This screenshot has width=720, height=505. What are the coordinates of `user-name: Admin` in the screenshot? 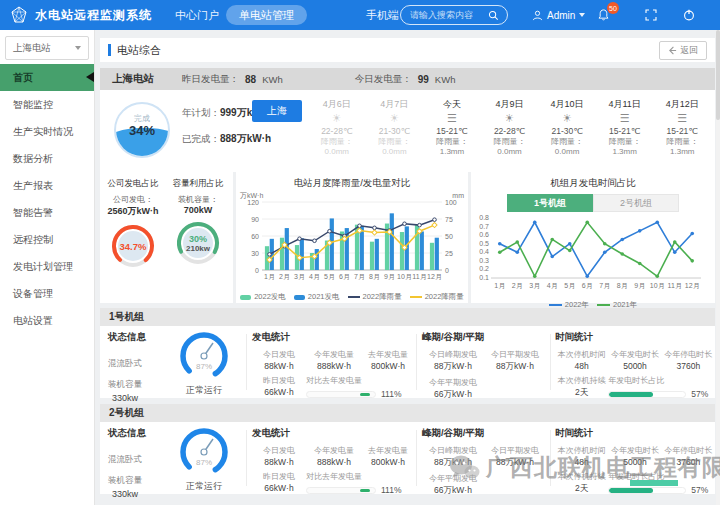 It's located at (561, 16).